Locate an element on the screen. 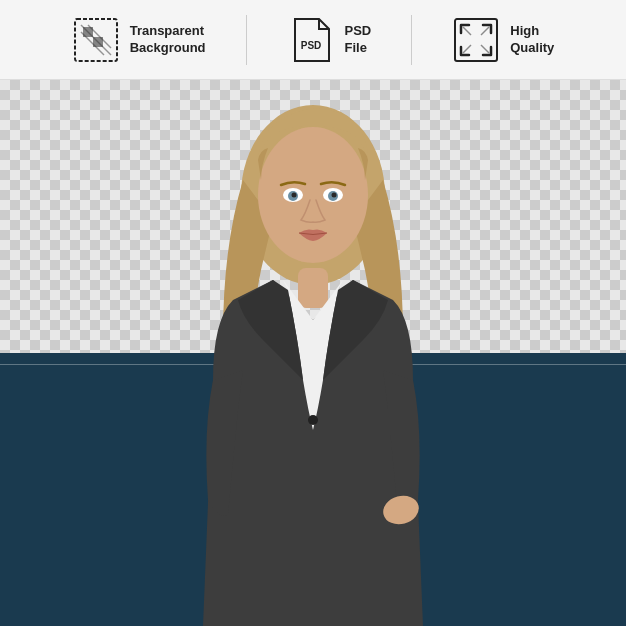 The image size is (626, 626). svg-text: PSD is located at coordinates (310, 46).